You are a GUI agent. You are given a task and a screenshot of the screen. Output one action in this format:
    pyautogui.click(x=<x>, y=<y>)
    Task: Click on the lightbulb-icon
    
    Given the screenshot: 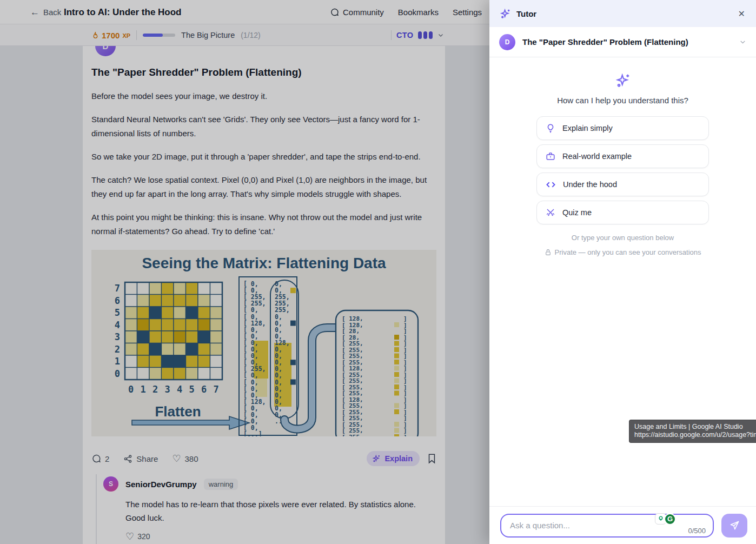 What is the action you would take?
    pyautogui.click(x=551, y=128)
    